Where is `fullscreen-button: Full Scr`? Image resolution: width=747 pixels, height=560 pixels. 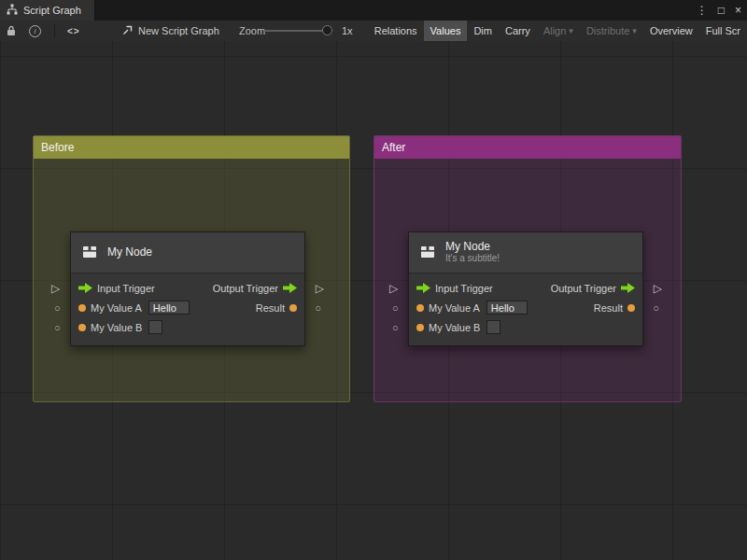
fullscreen-button: Full Scr is located at coordinates (723, 31).